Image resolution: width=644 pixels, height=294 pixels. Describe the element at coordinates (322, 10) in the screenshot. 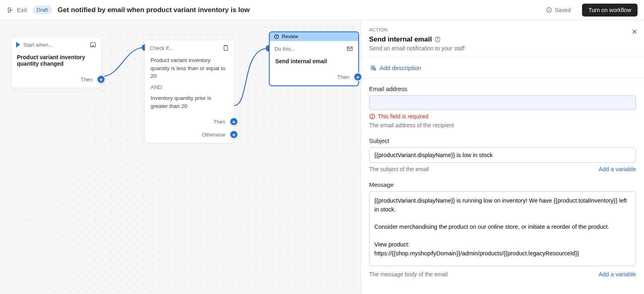

I see `app-header: Exit Draft Get notified by email when pr…` at that location.